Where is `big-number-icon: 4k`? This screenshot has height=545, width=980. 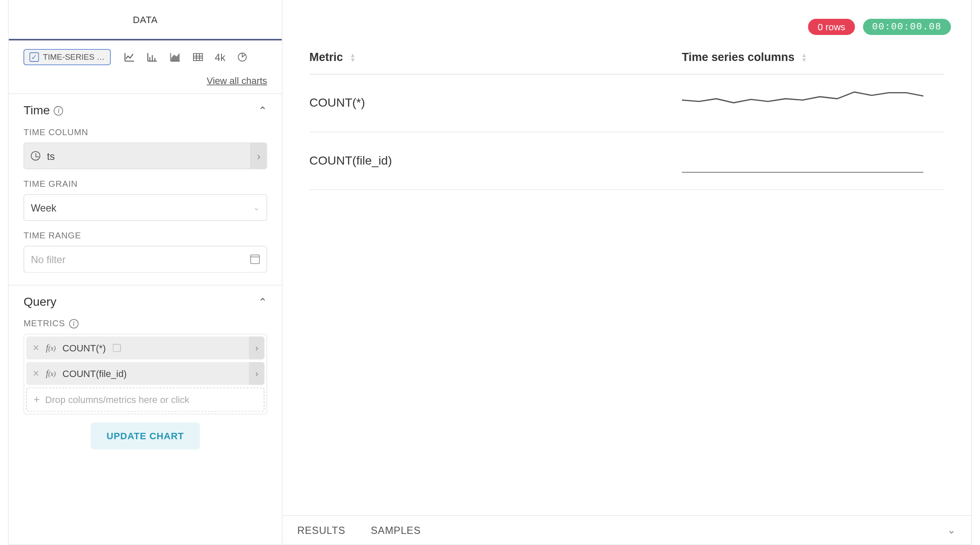 big-number-icon: 4k is located at coordinates (220, 57).